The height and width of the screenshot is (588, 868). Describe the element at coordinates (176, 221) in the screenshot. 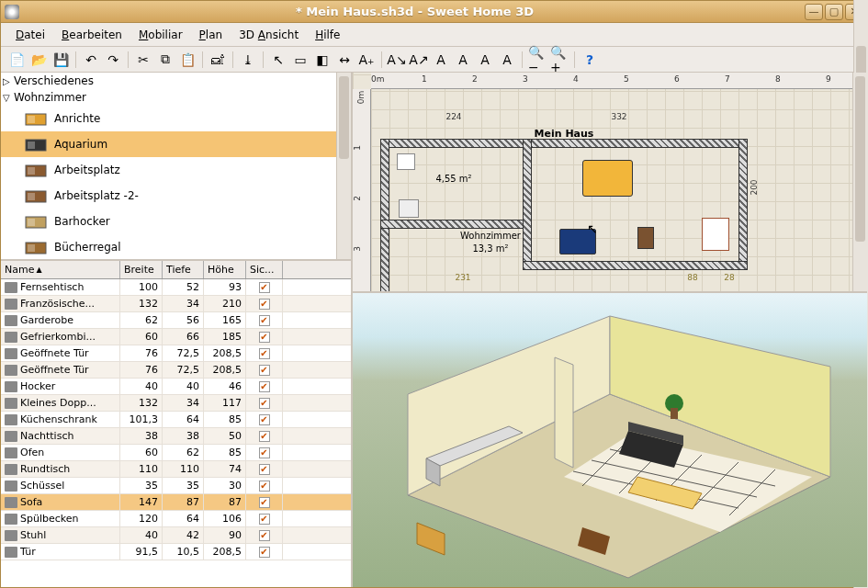

I see `catalog-item: Barhocker` at that location.